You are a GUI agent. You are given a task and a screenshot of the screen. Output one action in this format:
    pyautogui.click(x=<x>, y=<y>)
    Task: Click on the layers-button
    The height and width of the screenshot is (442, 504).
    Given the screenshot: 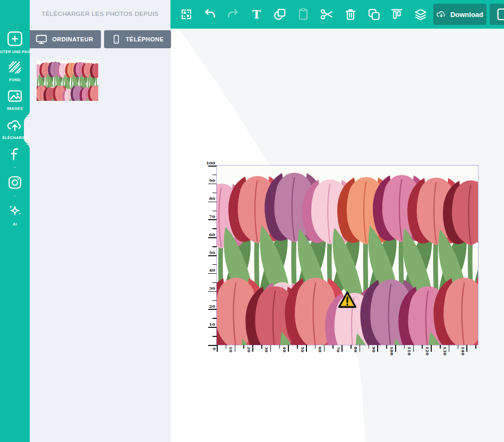 What is the action you would take?
    pyautogui.click(x=421, y=14)
    